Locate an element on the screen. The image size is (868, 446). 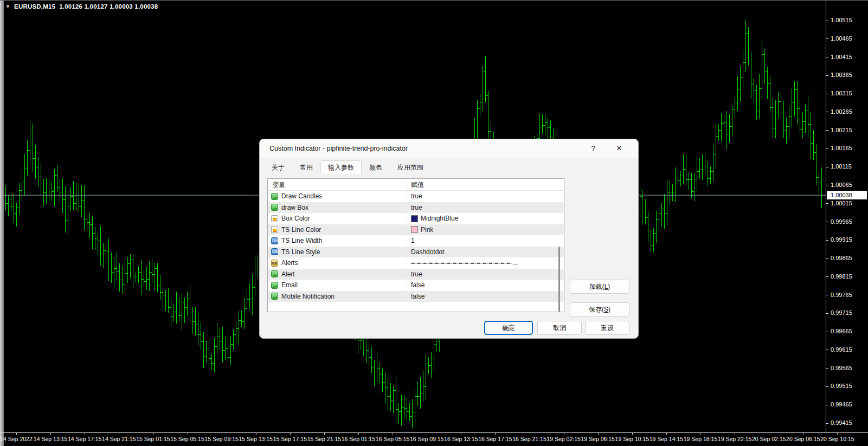
param-row: Alerttrue is located at coordinates (416, 274).